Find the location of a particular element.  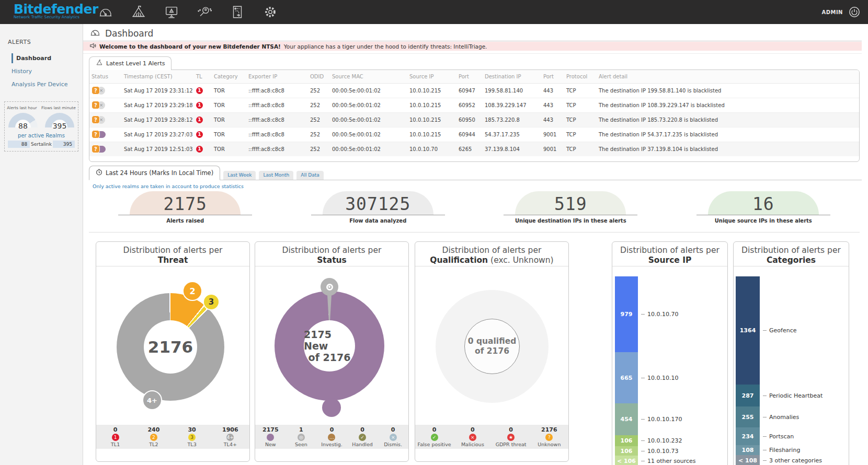

power-icon is located at coordinates (854, 12).